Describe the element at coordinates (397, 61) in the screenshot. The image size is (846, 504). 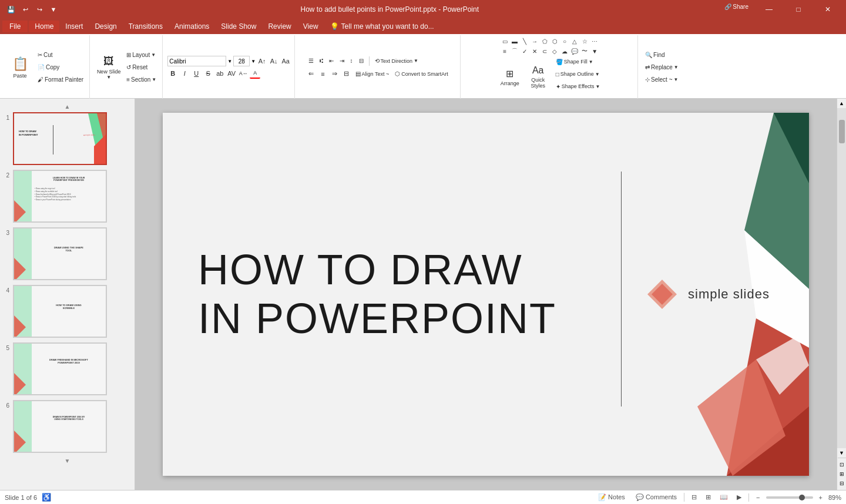
I see `text-direction-button: ⟲ Text Direction ▼` at that location.